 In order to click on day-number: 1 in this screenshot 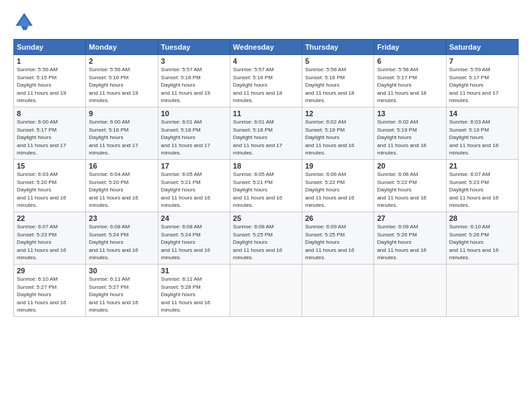, I will do `click(50, 61)`.